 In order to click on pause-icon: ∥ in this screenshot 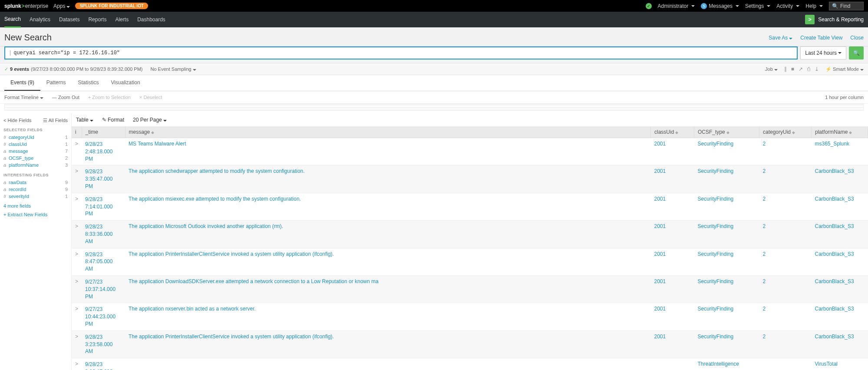, I will do `click(785, 69)`.